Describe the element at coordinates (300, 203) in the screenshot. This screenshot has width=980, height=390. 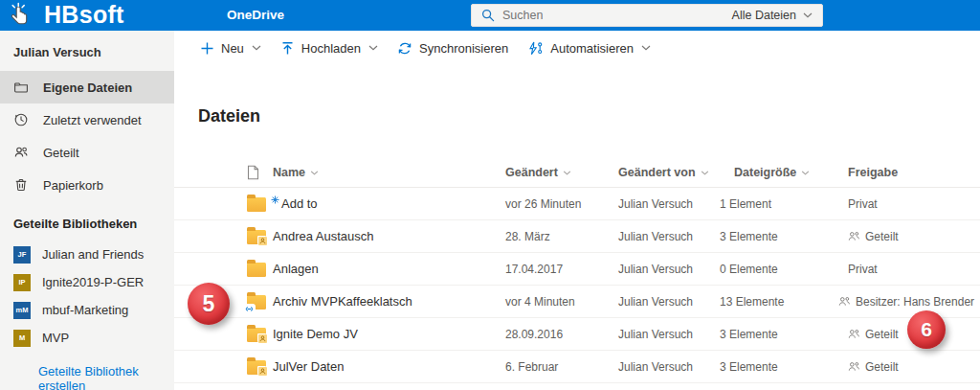
I see `file-name-link: Add to` at that location.